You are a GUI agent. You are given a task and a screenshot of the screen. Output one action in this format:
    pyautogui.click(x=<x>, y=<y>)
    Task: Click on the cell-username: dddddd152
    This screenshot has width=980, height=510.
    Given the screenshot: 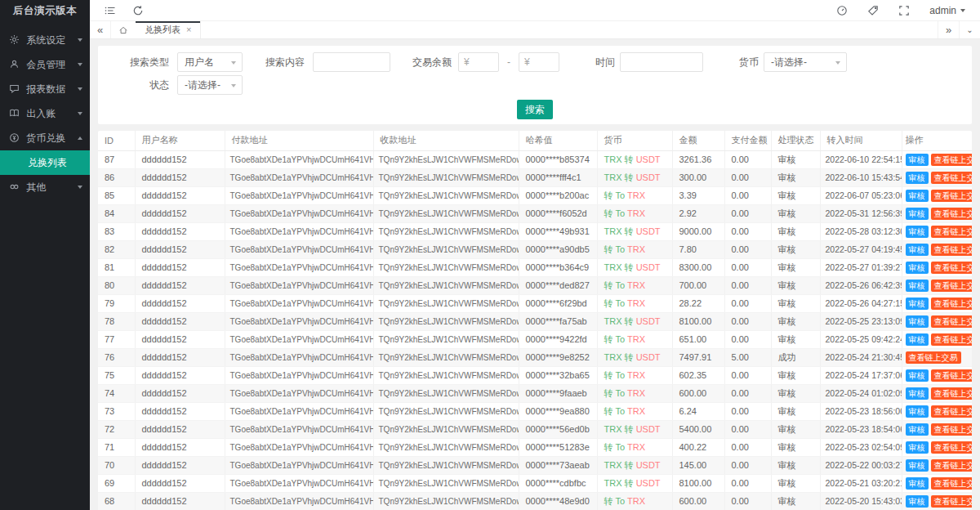 What is the action you would take?
    pyautogui.click(x=180, y=429)
    